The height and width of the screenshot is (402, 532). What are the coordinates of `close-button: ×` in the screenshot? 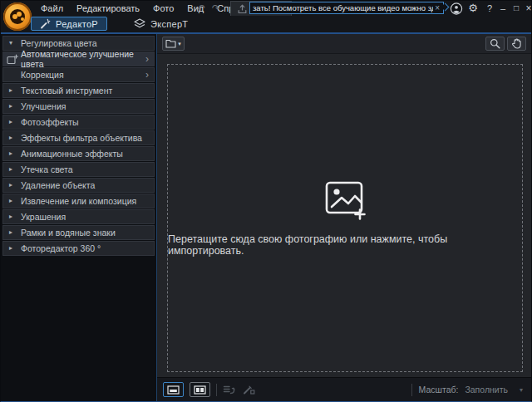 It's located at (527, 8).